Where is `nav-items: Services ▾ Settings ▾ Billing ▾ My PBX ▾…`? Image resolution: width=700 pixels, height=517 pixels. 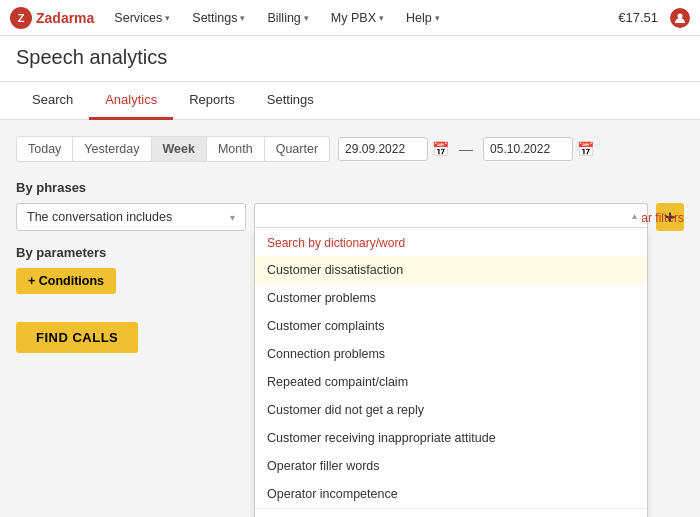 nav-items: Services ▾ Settings ▾ Billing ▾ My PBX ▾… is located at coordinates (361, 18).